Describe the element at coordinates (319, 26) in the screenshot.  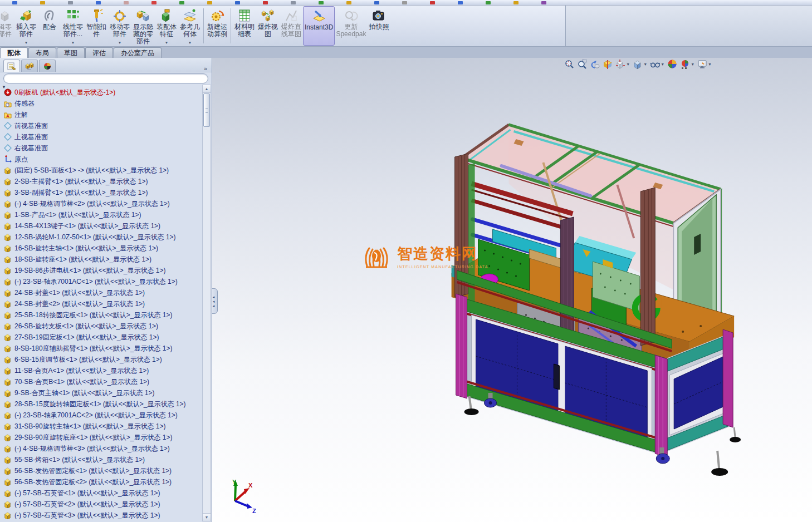
I see `instant3d-button: Instant3D` at that location.